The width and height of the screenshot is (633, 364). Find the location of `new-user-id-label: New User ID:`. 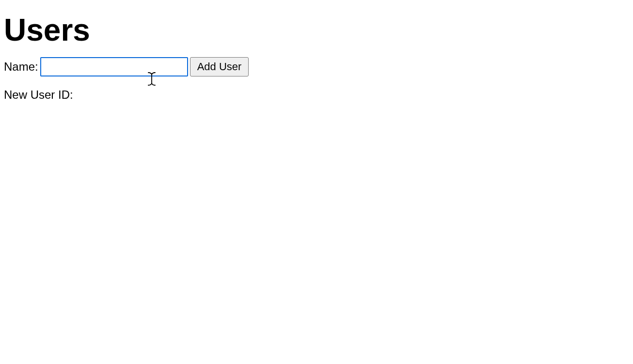

new-user-id-label: New User ID: is located at coordinates (39, 95).